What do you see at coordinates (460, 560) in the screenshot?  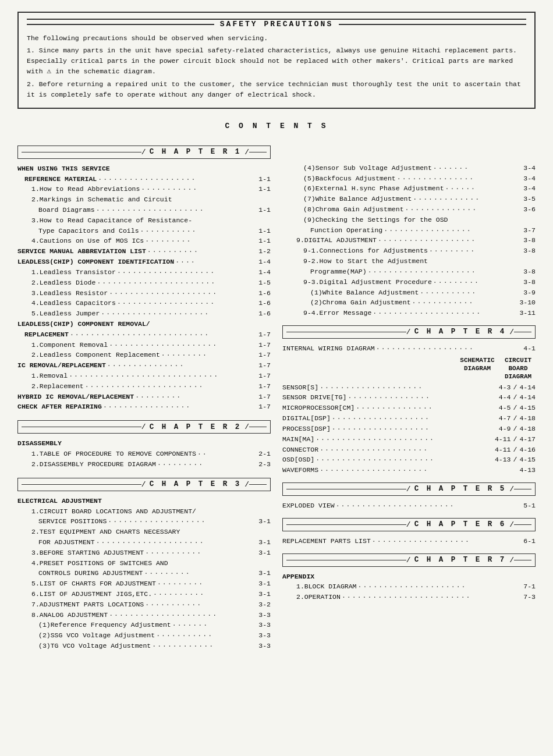 I see `chapter7-title: C H A P T E R 7` at bounding box center [460, 560].